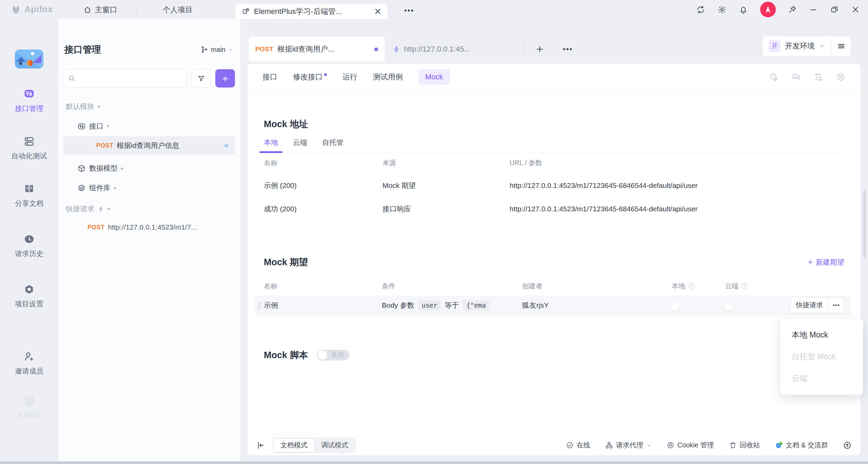 The image size is (868, 464). What do you see at coordinates (434, 463) in the screenshot?
I see `window-bottom-edge` at bounding box center [434, 463].